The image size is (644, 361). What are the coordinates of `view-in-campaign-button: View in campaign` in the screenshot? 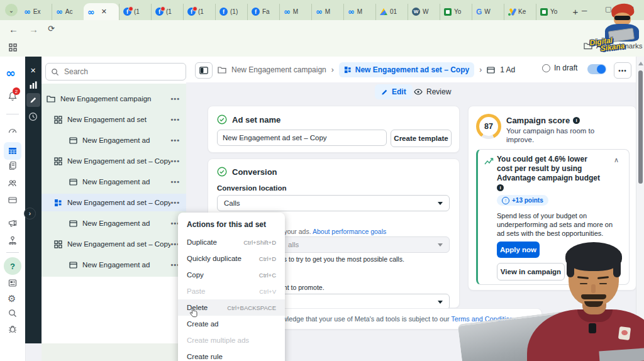 It's located at (531, 272).